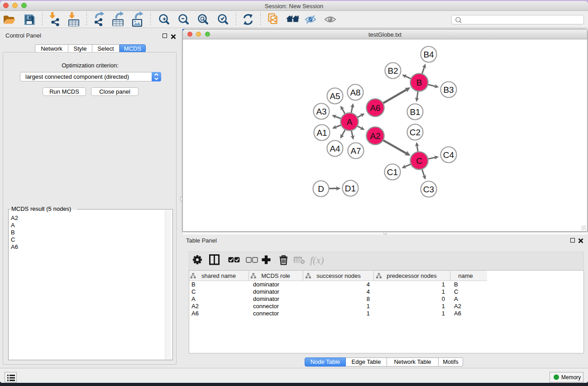 This screenshot has height=386, width=588. I want to click on svg-text: C4, so click(449, 155).